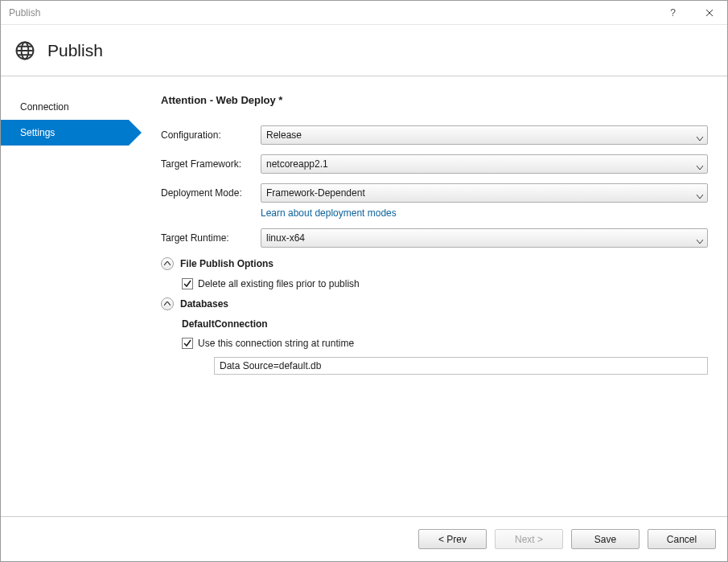 The image size is (728, 562). Describe the element at coordinates (211, 135) in the screenshot. I see `label-configuration: Configuration:` at that location.